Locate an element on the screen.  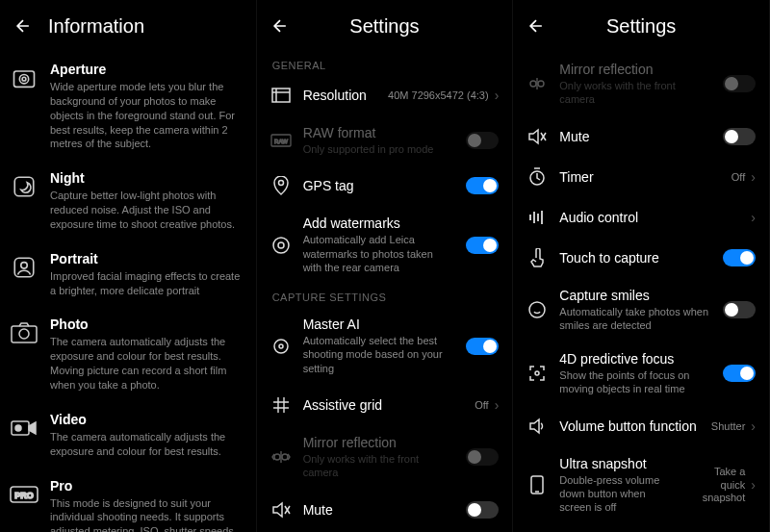
volume-icon is located at coordinates (537, 426).